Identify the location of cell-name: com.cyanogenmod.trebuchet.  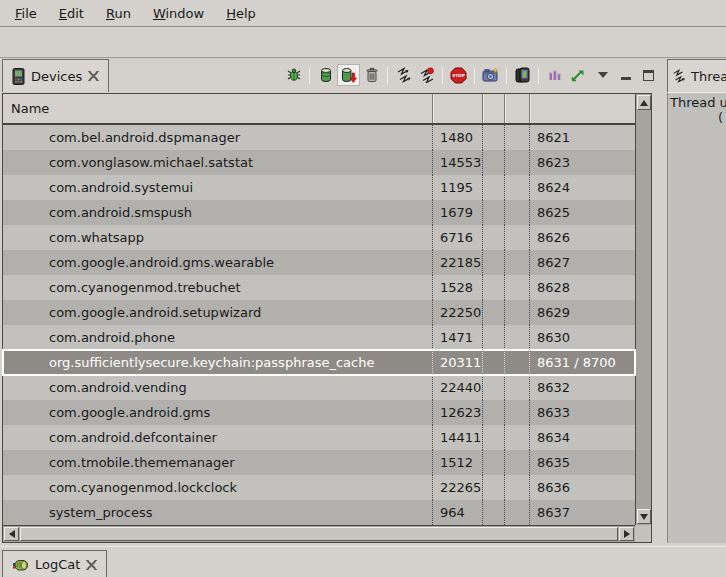
(218, 288).